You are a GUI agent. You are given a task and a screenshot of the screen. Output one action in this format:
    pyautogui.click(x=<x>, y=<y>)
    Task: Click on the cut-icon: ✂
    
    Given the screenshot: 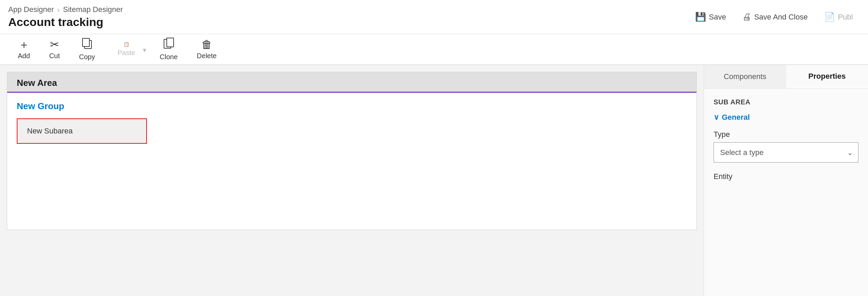 What is the action you would take?
    pyautogui.click(x=55, y=44)
    